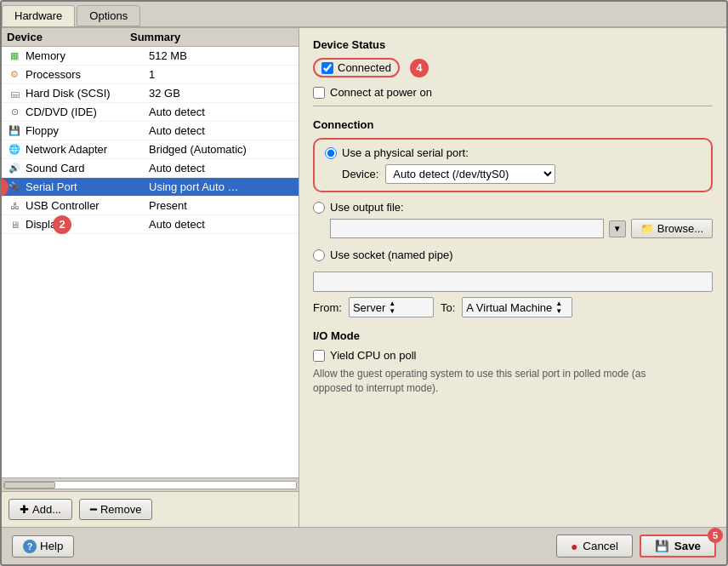 Image resolution: width=728 pixels, height=566 pixels. What do you see at coordinates (87, 206) in the screenshot?
I see `usb-device-label: USB Controller` at bounding box center [87, 206].